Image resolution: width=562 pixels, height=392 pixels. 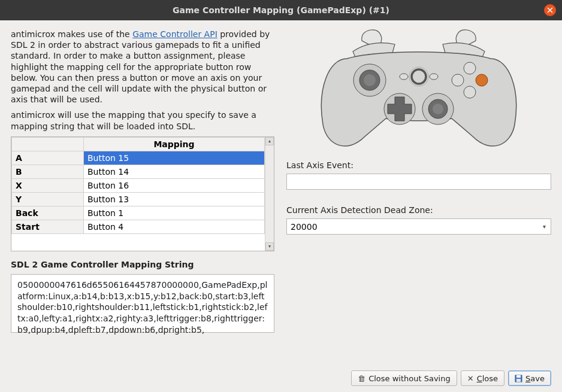 I want to click on close-button: ✕ Close, so click(x=483, y=378).